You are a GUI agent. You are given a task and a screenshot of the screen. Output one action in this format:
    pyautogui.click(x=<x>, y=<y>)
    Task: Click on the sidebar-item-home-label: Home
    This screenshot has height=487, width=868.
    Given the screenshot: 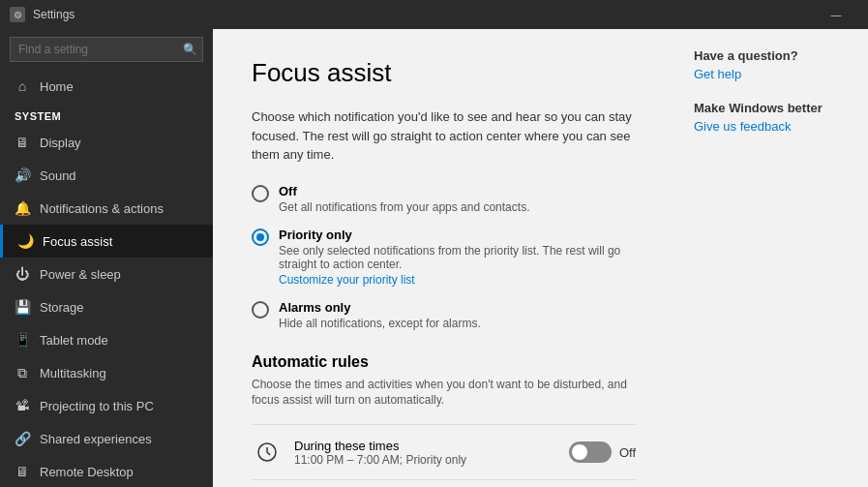 What is the action you would take?
    pyautogui.click(x=56, y=87)
    